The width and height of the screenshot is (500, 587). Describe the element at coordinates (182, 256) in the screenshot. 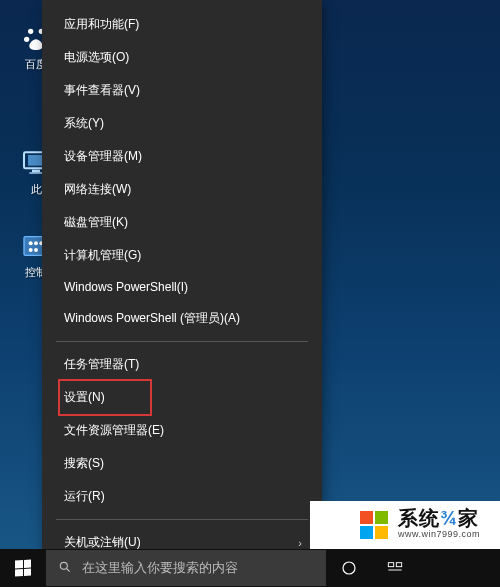

I see `menu-item: 计算机管理(G)` at that location.